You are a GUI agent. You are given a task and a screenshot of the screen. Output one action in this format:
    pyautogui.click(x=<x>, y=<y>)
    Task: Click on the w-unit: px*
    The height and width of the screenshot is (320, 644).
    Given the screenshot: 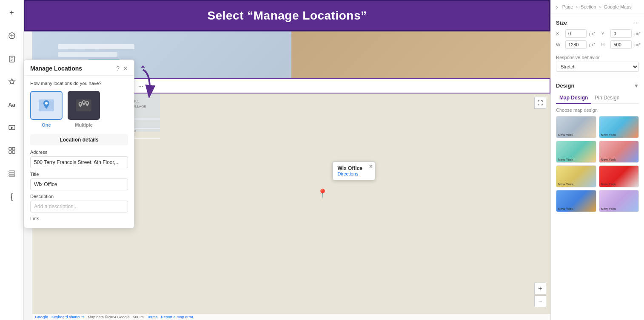 What is the action you would take?
    pyautogui.click(x=592, y=45)
    